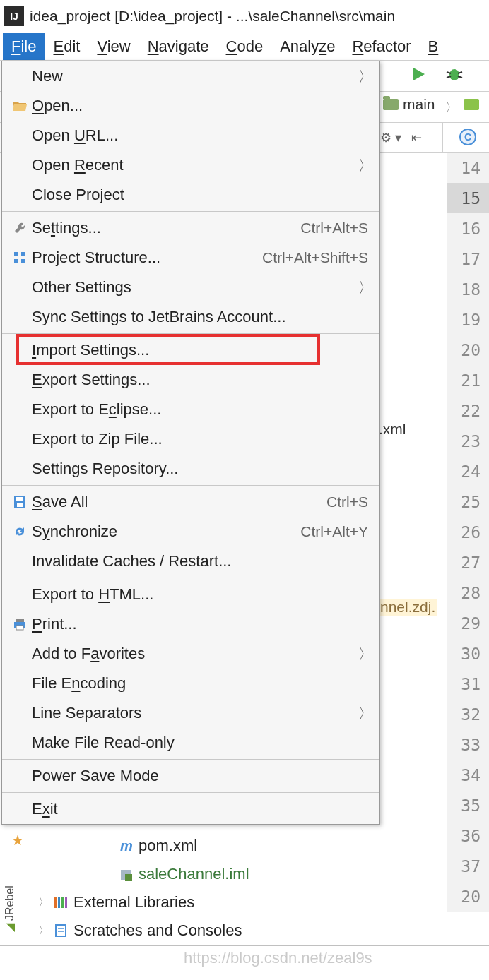 The image size is (489, 980). I want to click on line-number: 19, so click(468, 319).